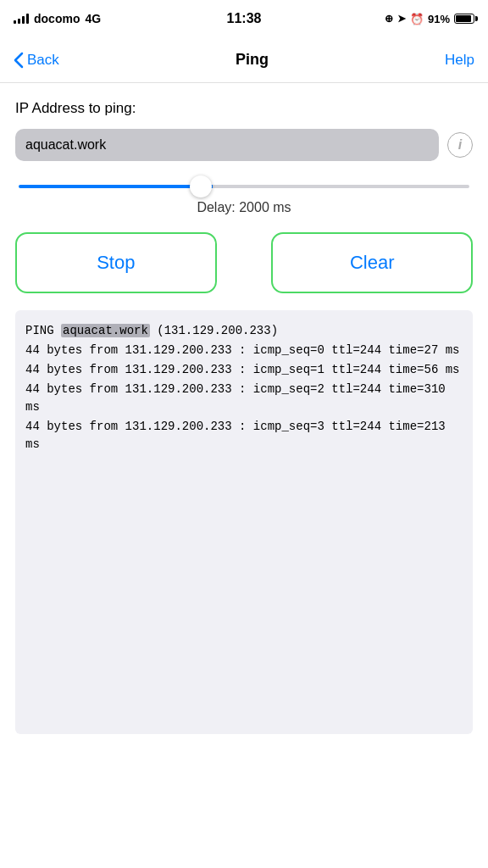  I want to click on bar1, so click(15, 22).